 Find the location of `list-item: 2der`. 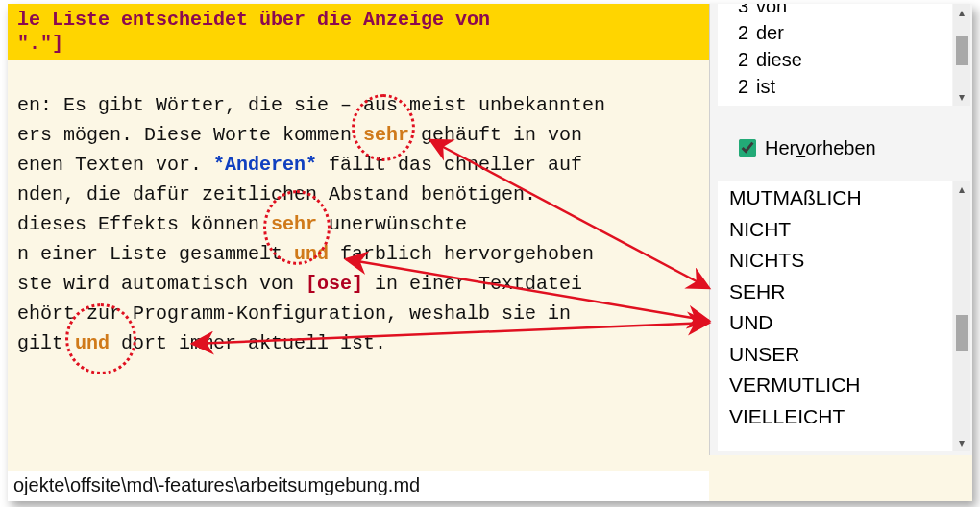

list-item: 2der is located at coordinates (835, 33).